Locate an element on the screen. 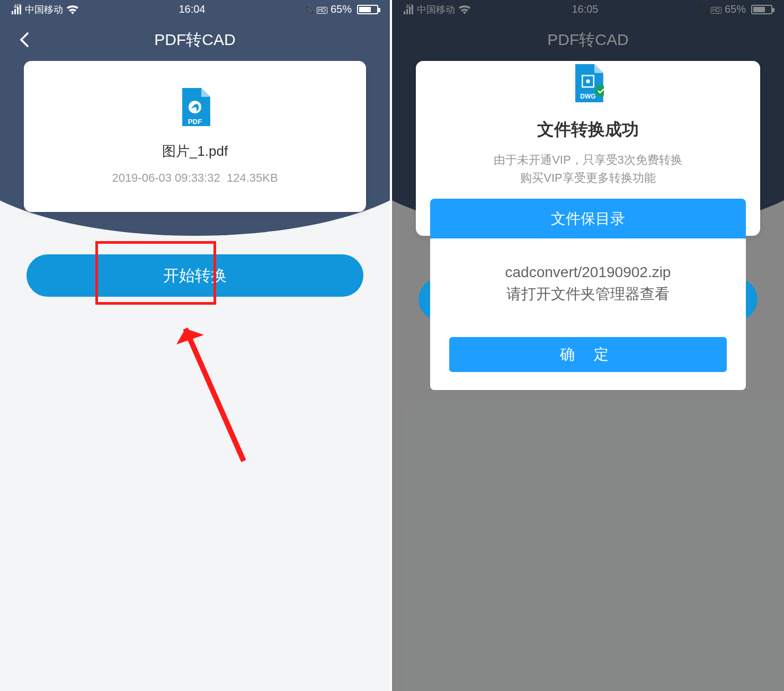  dialog-hint: 请打开文件夹管理器查看 is located at coordinates (588, 294).